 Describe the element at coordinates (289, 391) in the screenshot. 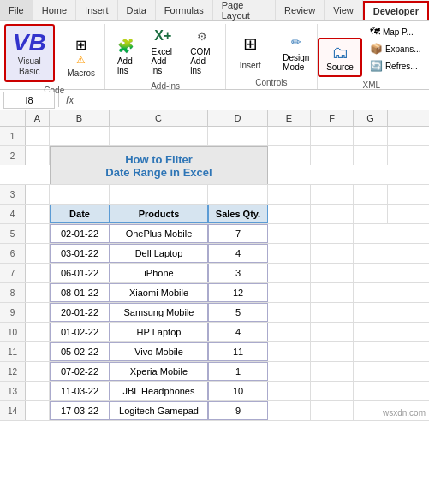

I see `cell-e14` at that location.